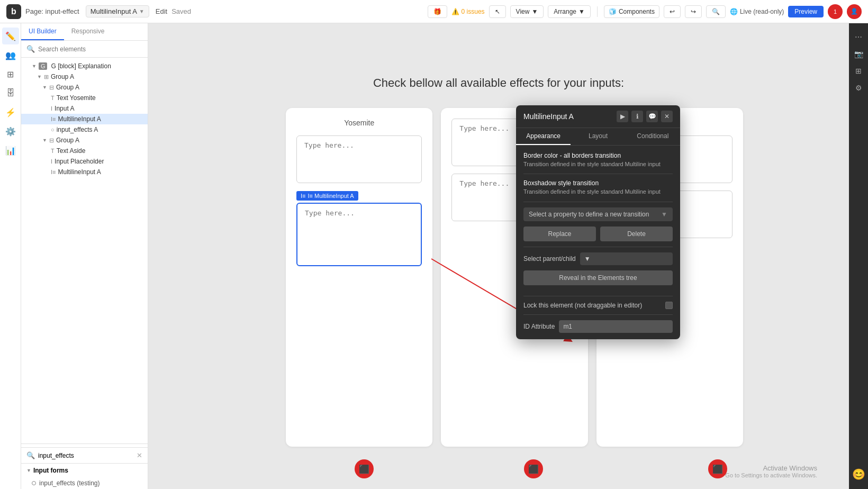  I want to click on search-button: 🔍, so click(716, 12).